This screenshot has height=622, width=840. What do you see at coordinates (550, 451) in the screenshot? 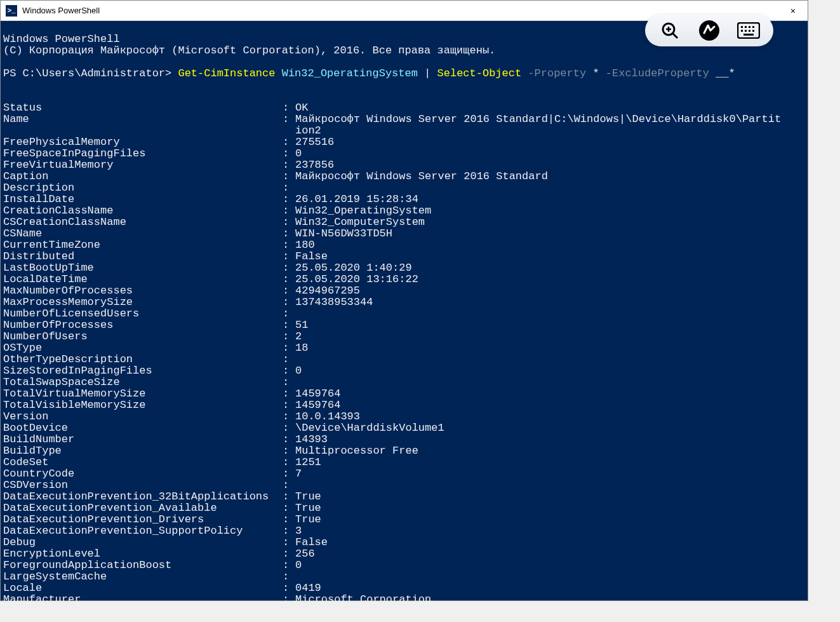
I see `property-value: Multiprocessor Free` at bounding box center [550, 451].